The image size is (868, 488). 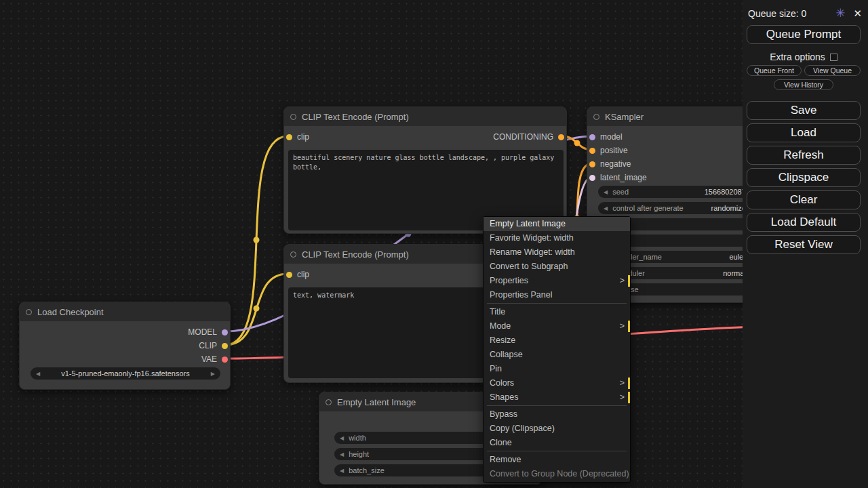 What do you see at coordinates (593, 178) in the screenshot?
I see `latent-slot-icon` at bounding box center [593, 178].